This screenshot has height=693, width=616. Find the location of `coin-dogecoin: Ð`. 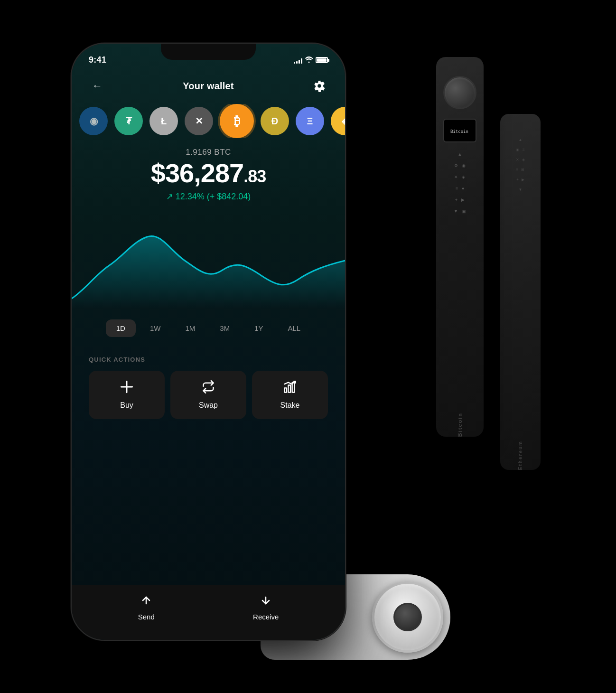

coin-dogecoin: Ð is located at coordinates (275, 121).